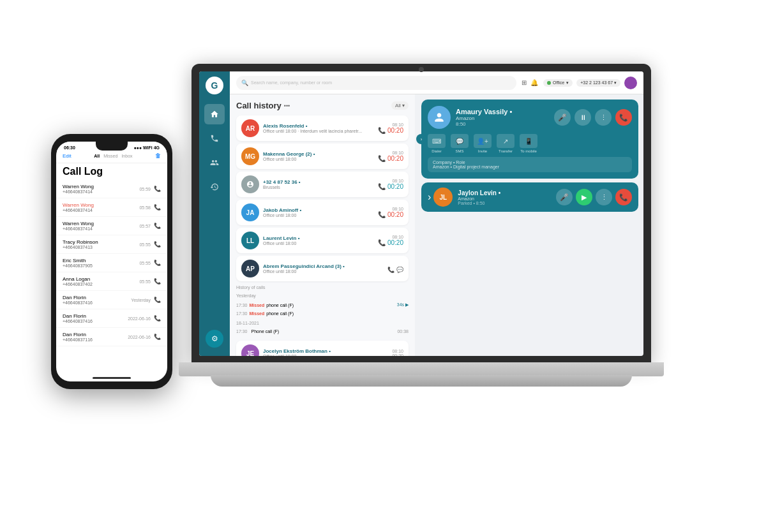  Describe the element at coordinates (112, 172) in the screenshot. I see `phone-title: Call Log` at that location.